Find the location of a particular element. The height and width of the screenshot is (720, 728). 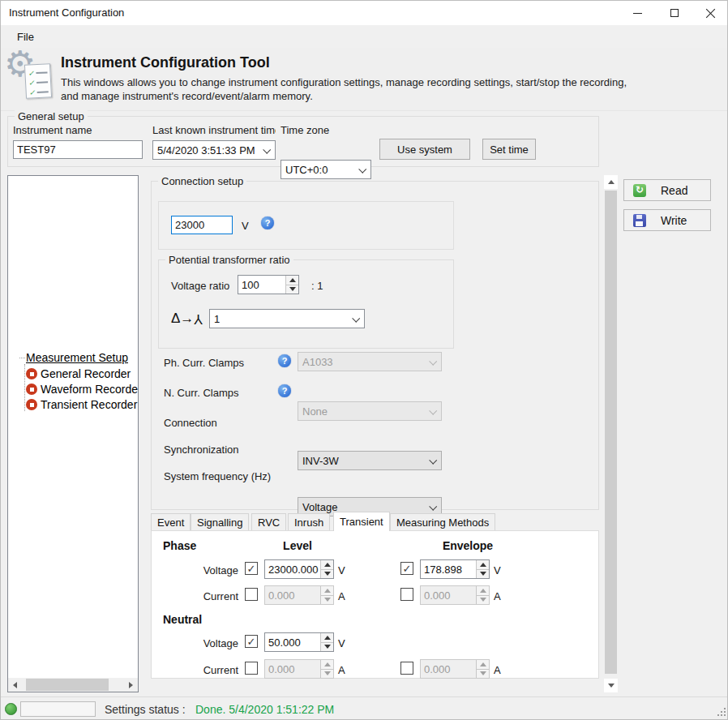

ph-curr-clamps-label: Ph. Curr. Clamps is located at coordinates (204, 363).